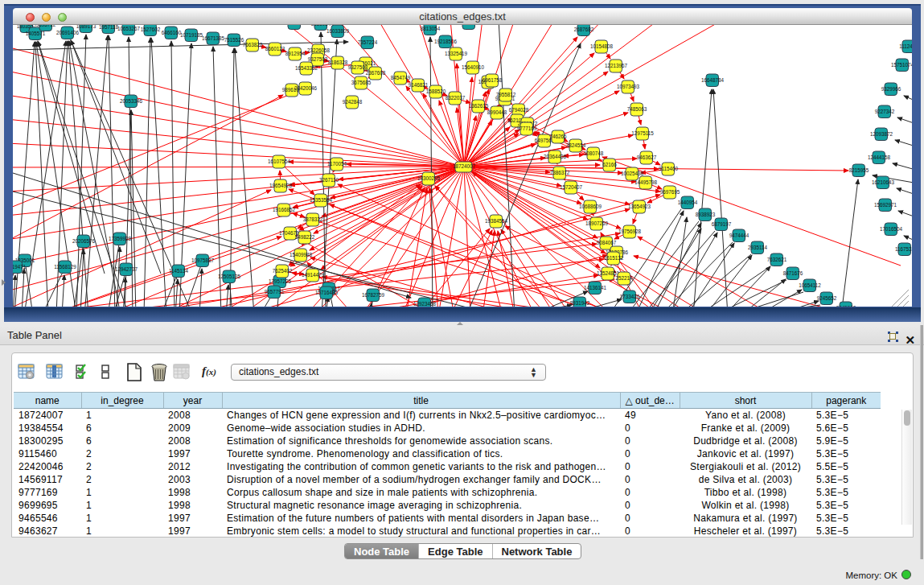  What do you see at coordinates (614, 257) in the screenshot?
I see `svg-text: 1615132` at bounding box center [614, 257].